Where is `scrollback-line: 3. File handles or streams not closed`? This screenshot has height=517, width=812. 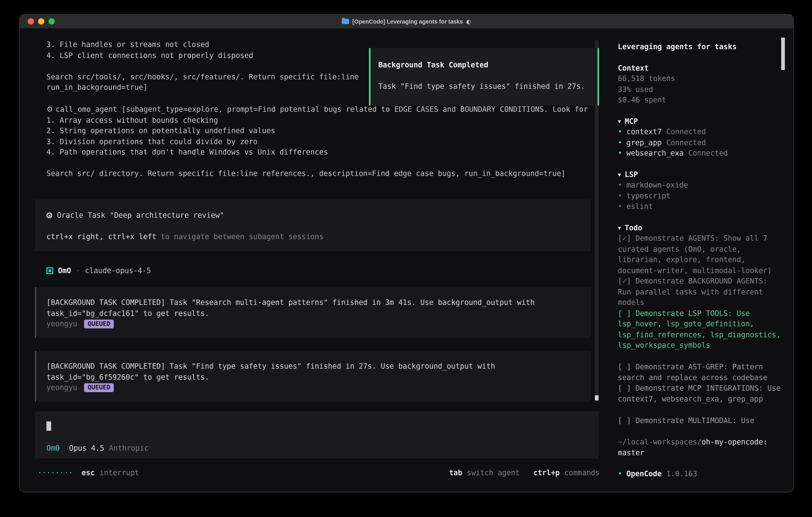
scrollback-line: 3. File handles or streams not closed is located at coordinates (202, 45).